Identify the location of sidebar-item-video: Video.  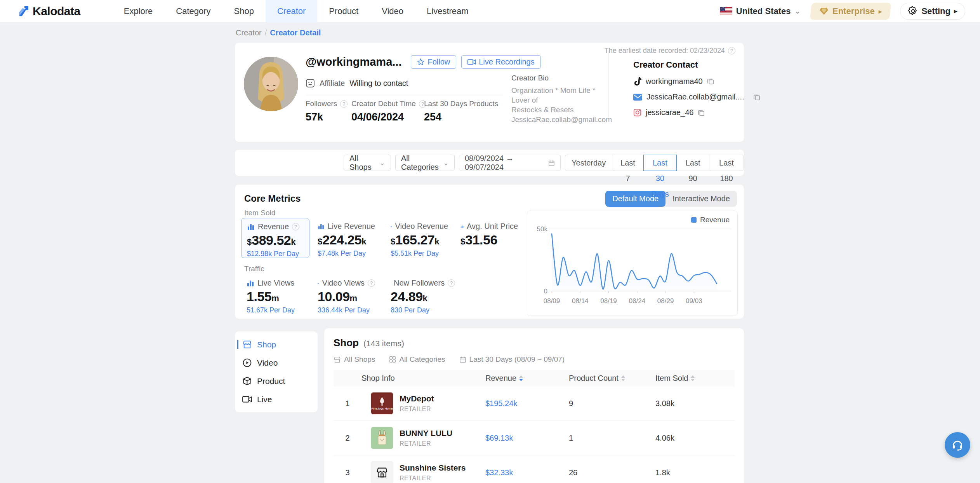
(276, 363).